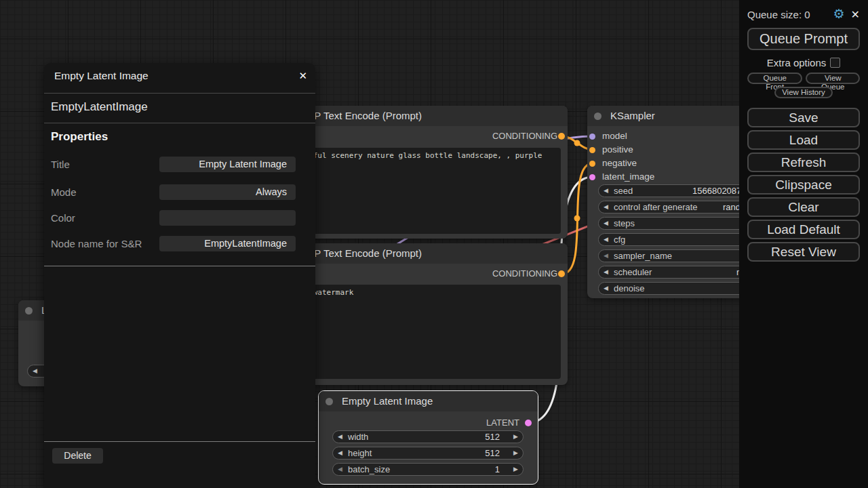 Image resolution: width=868 pixels, height=488 pixels. I want to click on model-input-port, so click(593, 137).